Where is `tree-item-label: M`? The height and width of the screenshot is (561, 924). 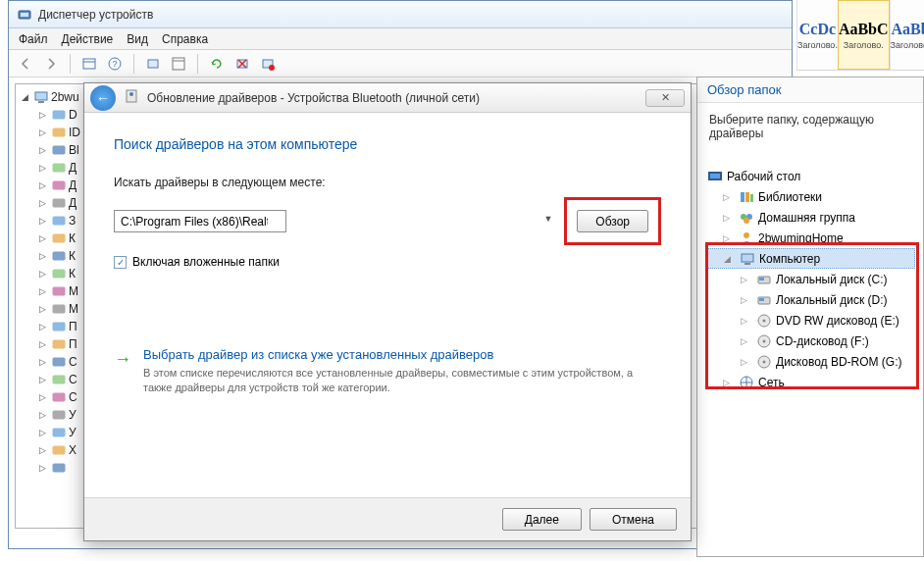 tree-item-label: M is located at coordinates (74, 291).